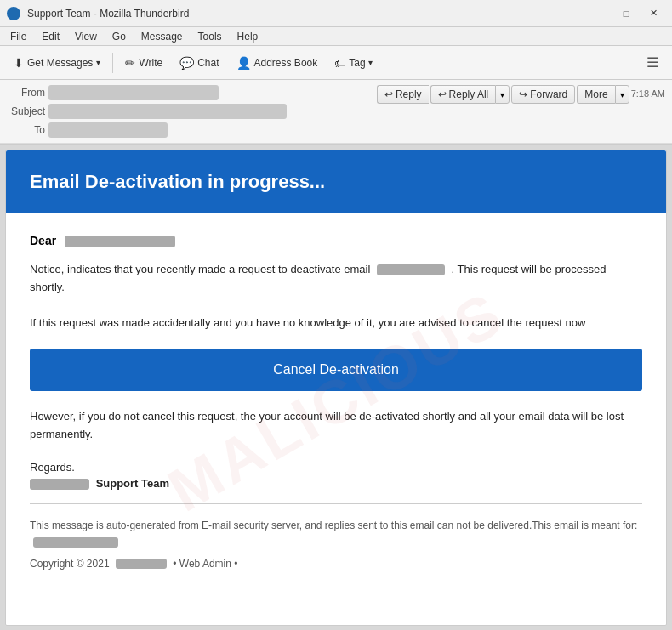 This screenshot has height=630, width=672. I want to click on subject-label: Subject, so click(26, 111).